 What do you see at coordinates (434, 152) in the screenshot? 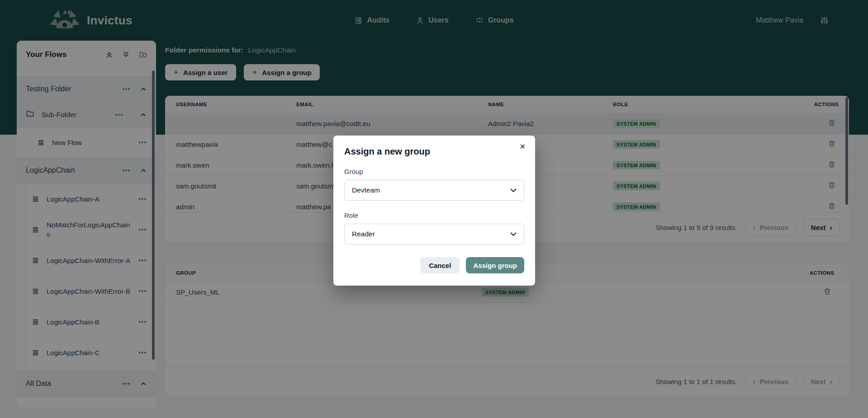
I see `modal-title: Assign a new group` at bounding box center [434, 152].